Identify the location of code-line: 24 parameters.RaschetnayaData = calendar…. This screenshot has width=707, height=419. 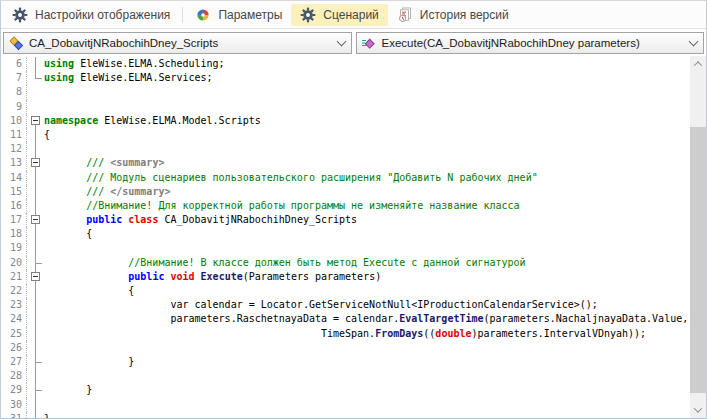
(346, 319).